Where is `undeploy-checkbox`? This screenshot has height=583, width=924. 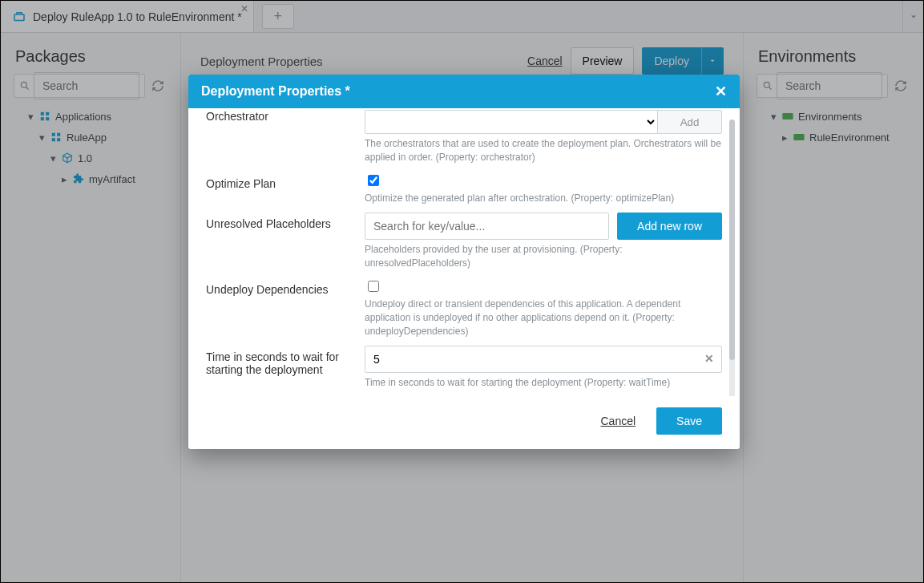 undeploy-checkbox is located at coordinates (373, 286).